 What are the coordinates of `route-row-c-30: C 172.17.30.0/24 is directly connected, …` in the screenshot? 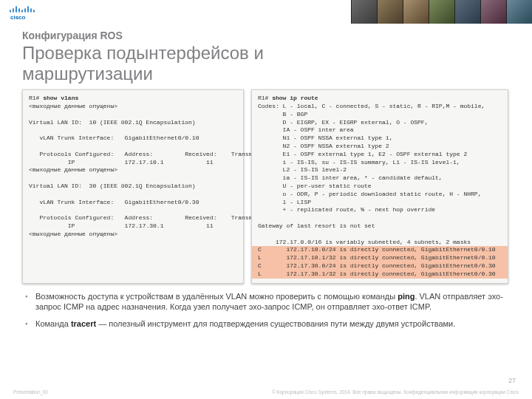 It's located at (380, 266).